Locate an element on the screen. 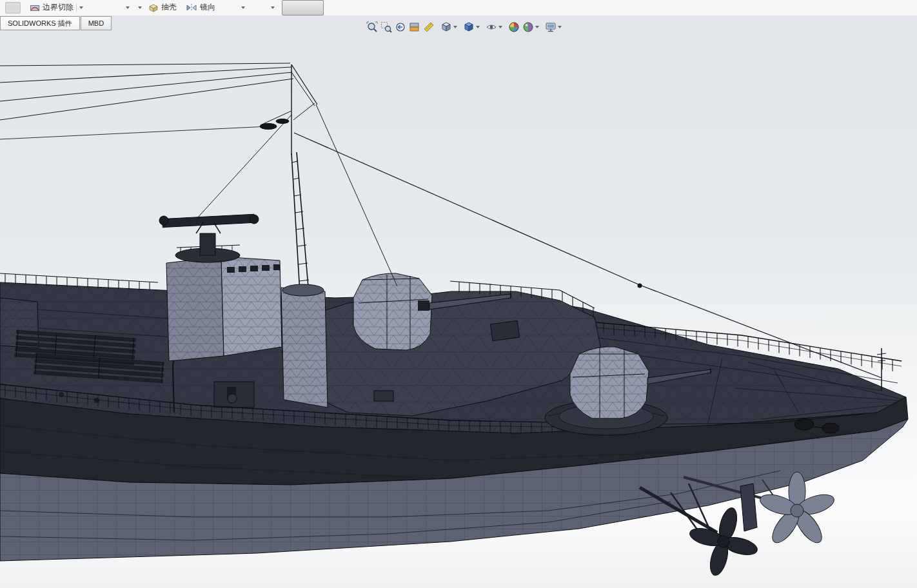 This screenshot has height=588, width=917. view-orientation-button is located at coordinates (449, 27).